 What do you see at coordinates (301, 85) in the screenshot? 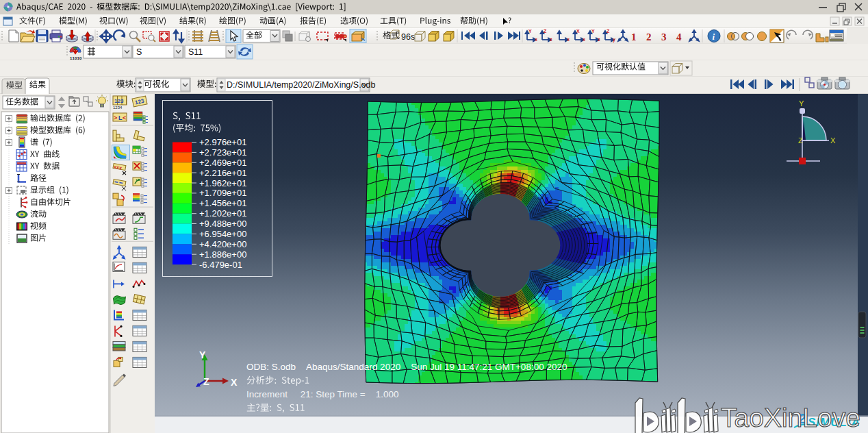
I see `svg-text:D:/SIMULIA/temp2020/ZiMoXing/S: D:/SIMULIA/temp2020/ZiMoXing/S.odb` at bounding box center [301, 85].